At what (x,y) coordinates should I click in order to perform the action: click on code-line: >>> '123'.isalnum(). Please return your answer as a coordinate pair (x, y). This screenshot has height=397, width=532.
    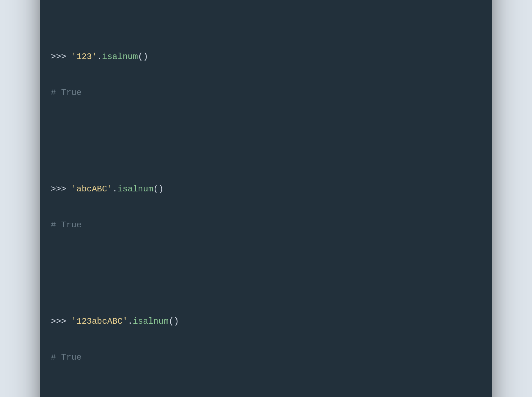
    Looking at the image, I should click on (266, 57).